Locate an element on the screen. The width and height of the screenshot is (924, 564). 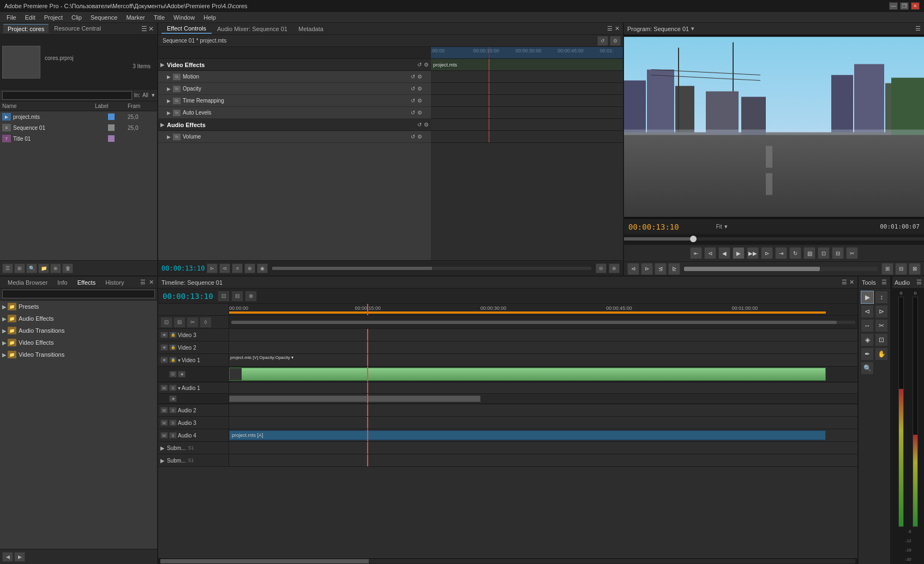
track-mute-audio2: M is located at coordinates (164, 410).